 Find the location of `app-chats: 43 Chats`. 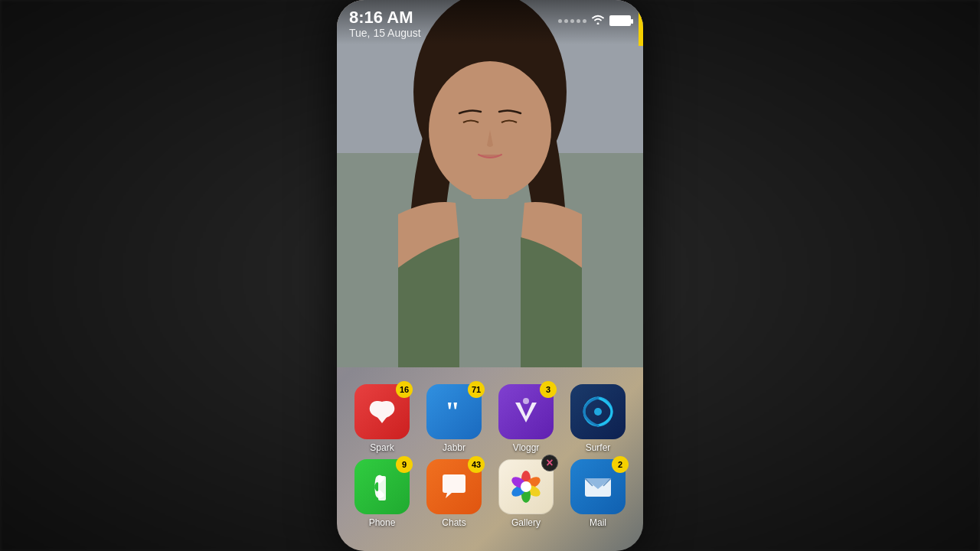

app-chats: 43 Chats is located at coordinates (454, 494).